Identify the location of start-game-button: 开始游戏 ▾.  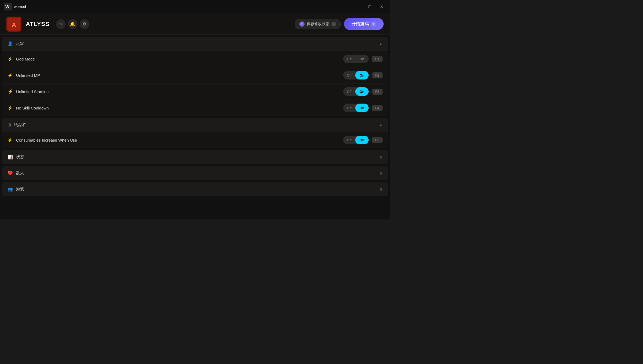
(364, 24).